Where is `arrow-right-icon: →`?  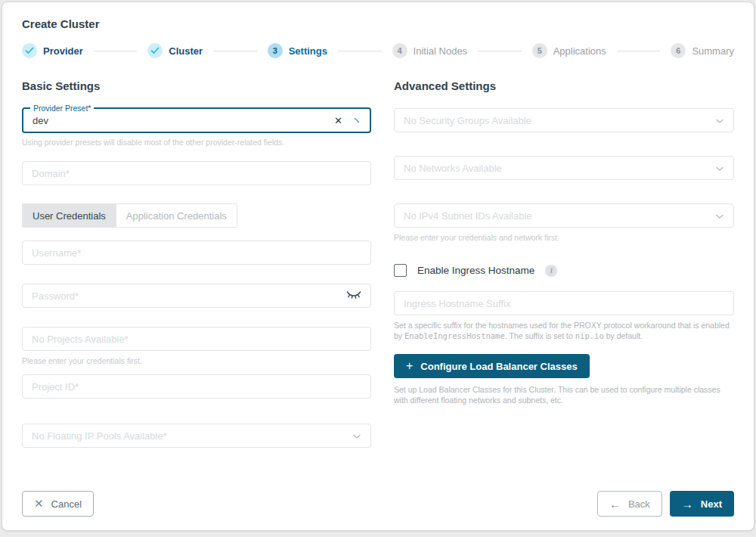
arrow-right-icon: → is located at coordinates (688, 504).